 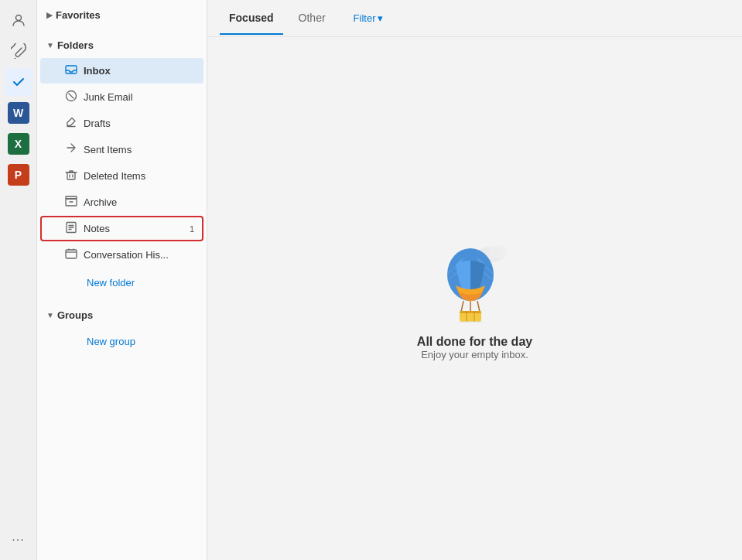 What do you see at coordinates (122, 229) in the screenshot?
I see `sidebar-item-notes: Notes 1` at bounding box center [122, 229].